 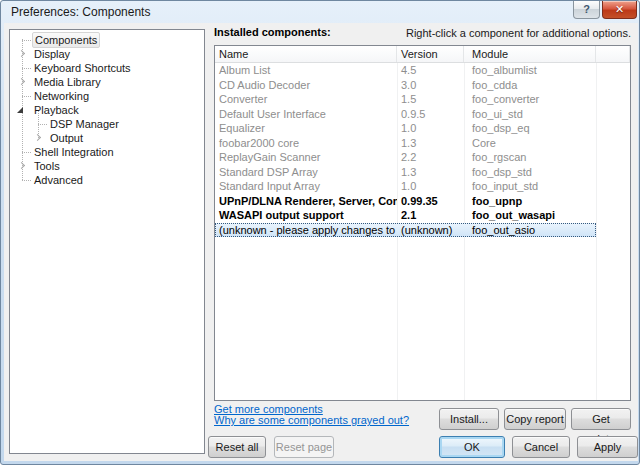 I want to click on table-row: Standard DSP Array 1.3 foo_dsp_std, so click(x=406, y=172).